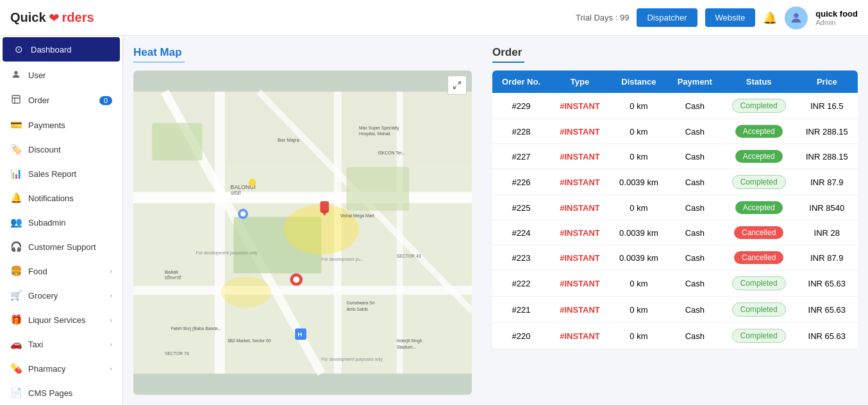 The width and height of the screenshot is (868, 405). What do you see at coordinates (675, 283) in the screenshot?
I see `table-row: #222 #INSTANT 0 km Cash Completed INR 65…` at bounding box center [675, 283].